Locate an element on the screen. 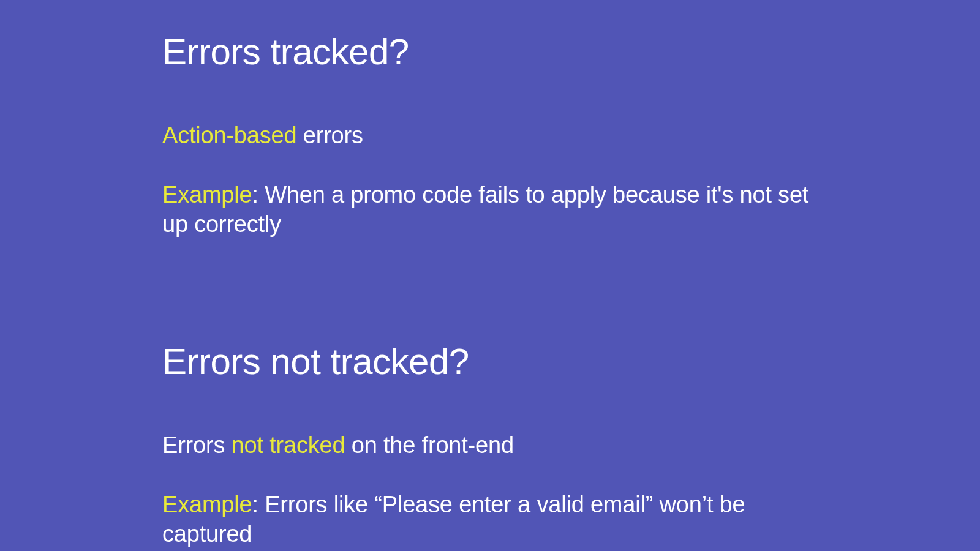 This screenshot has height=551, width=980. not-tracked-line-1-suffix: on the front-end is located at coordinates (429, 445).